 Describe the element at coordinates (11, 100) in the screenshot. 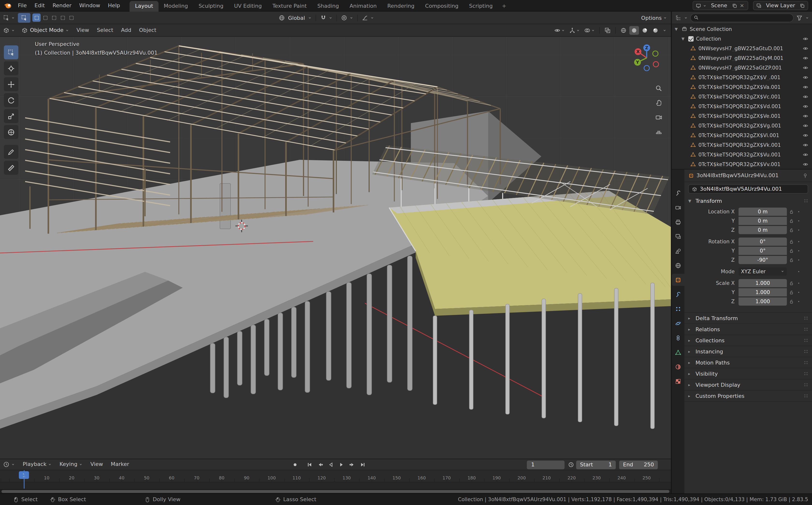

I see `tool-rotate-button` at that location.